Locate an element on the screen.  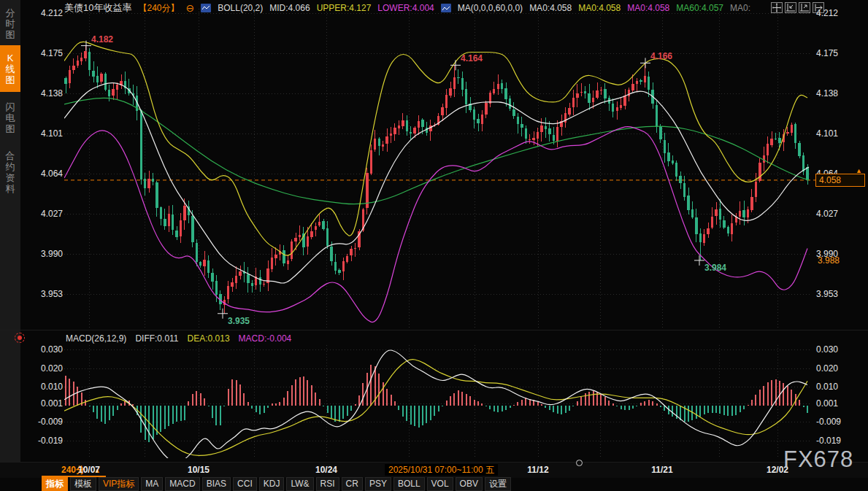
macd-axis-label-left: 0.010 is located at coordinates (44, 387).